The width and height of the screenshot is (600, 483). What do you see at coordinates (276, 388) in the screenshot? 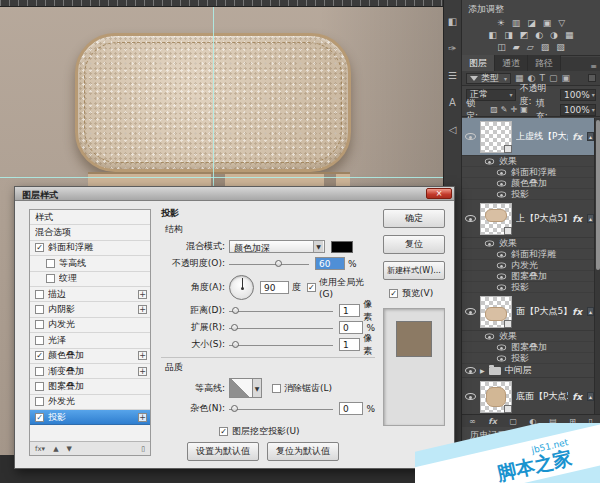
I see `antialias-checkbox` at bounding box center [276, 388].